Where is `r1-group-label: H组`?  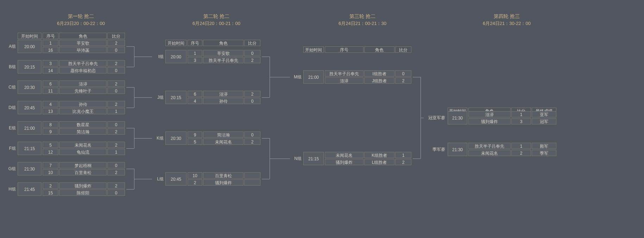 r1-group-label: H组 is located at coordinates (11, 189).